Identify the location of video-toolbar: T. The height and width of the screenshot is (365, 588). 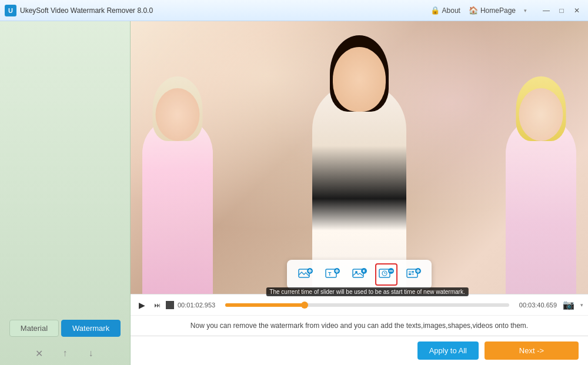
(359, 274).